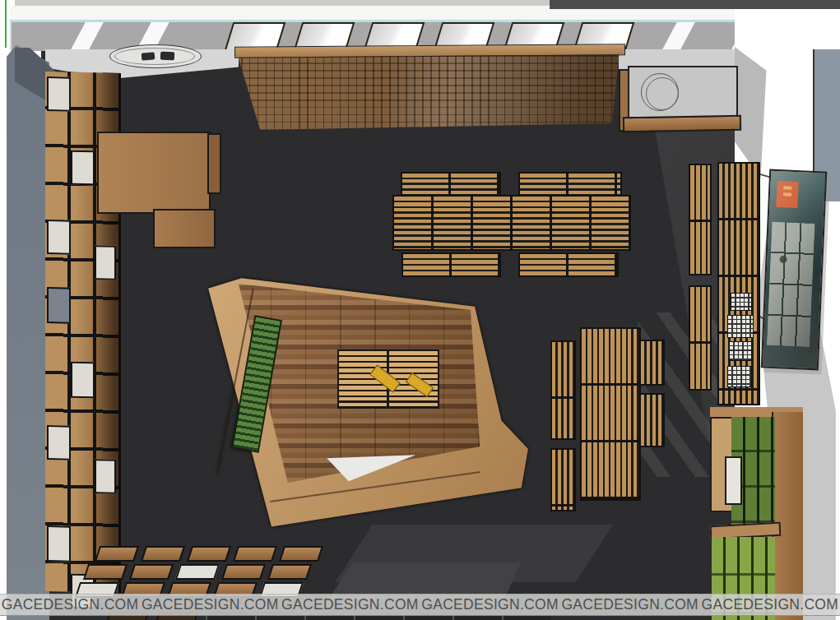  What do you see at coordinates (282, 3) in the screenshot?
I see `top-bar-light` at bounding box center [282, 3].